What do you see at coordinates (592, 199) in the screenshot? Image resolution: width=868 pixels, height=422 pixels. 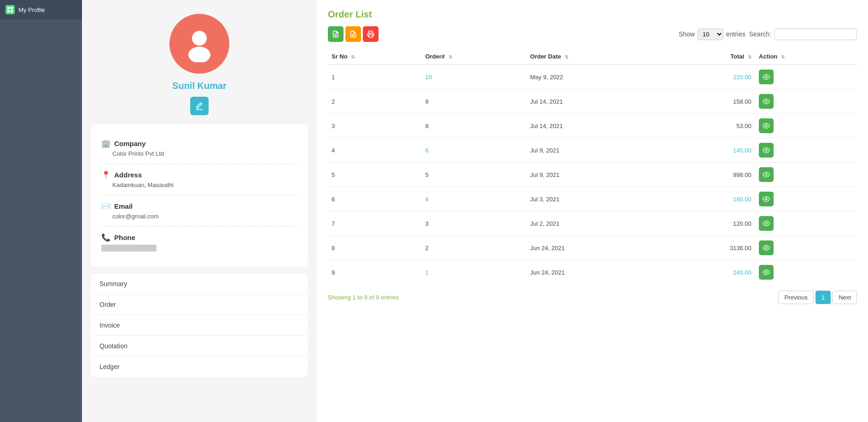 I see `table-row: 64Jul 3, 2021180.00` at bounding box center [592, 199].